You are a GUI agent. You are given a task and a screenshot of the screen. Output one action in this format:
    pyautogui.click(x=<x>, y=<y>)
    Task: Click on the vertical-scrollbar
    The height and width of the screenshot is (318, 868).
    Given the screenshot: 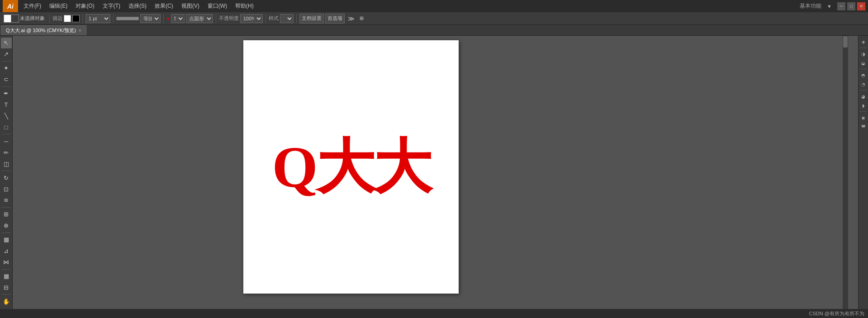 What is the action you would take?
    pyautogui.click(x=845, y=177)
    